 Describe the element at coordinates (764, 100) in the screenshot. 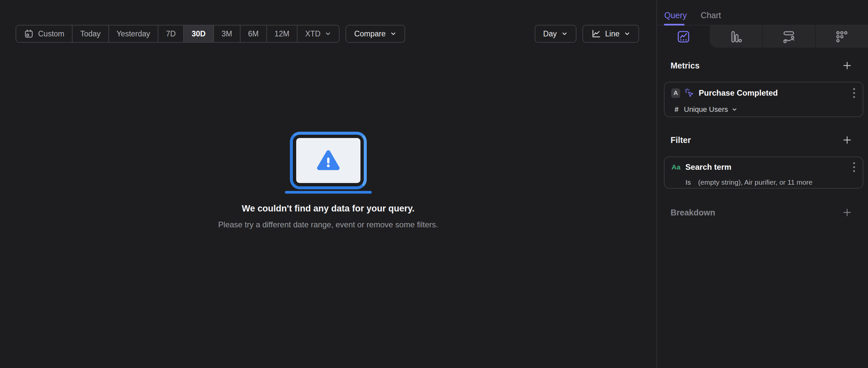

I see `metric-card: A Purchase Completed # Unique Users` at that location.